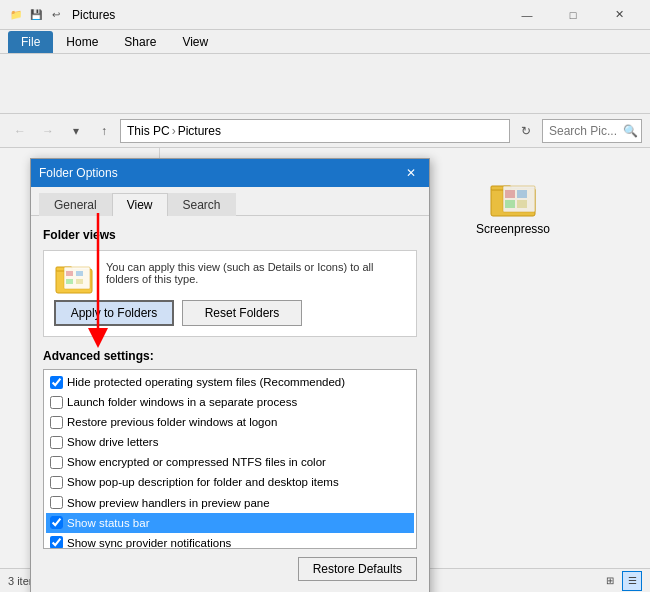 The height and width of the screenshot is (592, 650). What do you see at coordinates (230, 442) in the screenshot?
I see `setting-show-drive: Show drive letters` at bounding box center [230, 442].